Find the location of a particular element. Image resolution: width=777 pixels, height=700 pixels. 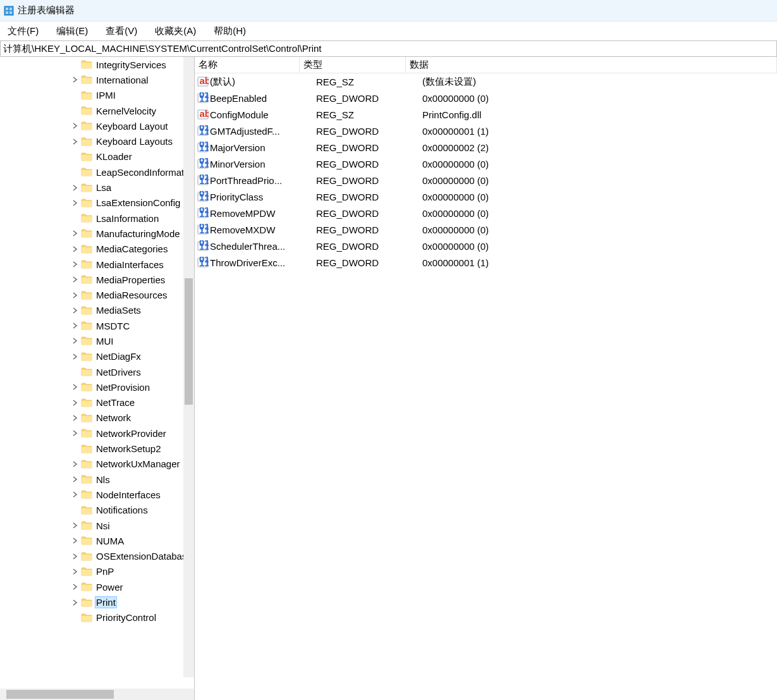

tree-scrollbar-horizontal is located at coordinates (97, 694).